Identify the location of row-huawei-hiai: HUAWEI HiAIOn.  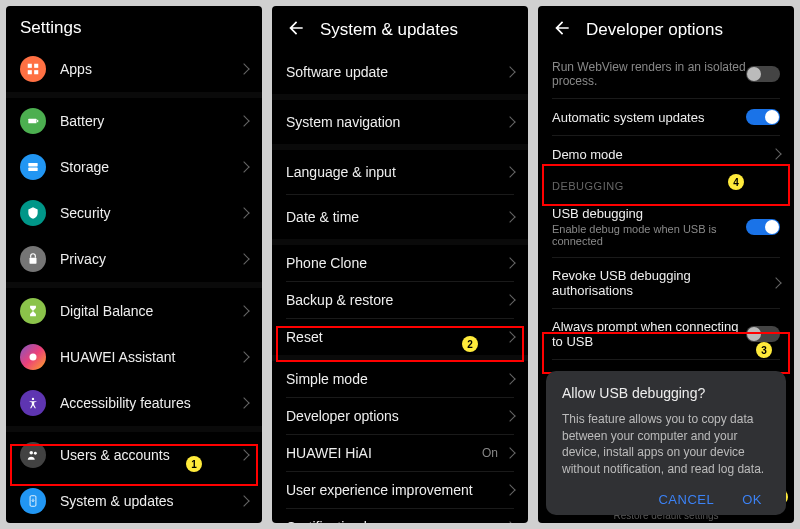
(400, 453).